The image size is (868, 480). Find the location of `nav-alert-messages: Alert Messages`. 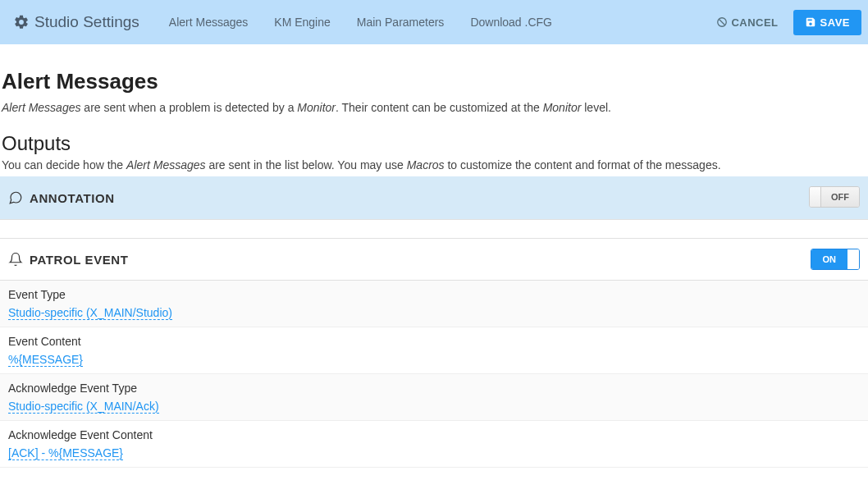

nav-alert-messages: Alert Messages is located at coordinates (208, 22).